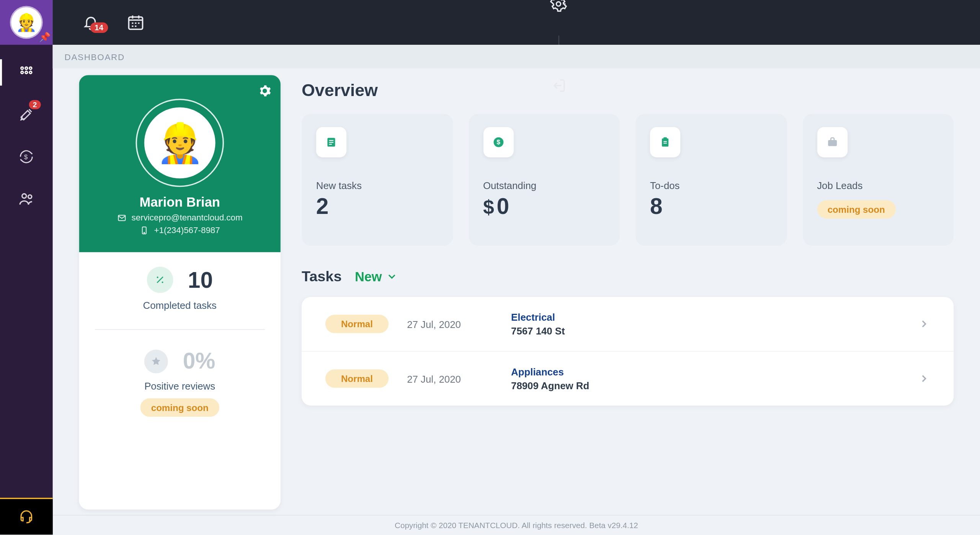 The height and width of the screenshot is (535, 980). What do you see at coordinates (122, 218) in the screenshot?
I see `mail-icon` at bounding box center [122, 218].